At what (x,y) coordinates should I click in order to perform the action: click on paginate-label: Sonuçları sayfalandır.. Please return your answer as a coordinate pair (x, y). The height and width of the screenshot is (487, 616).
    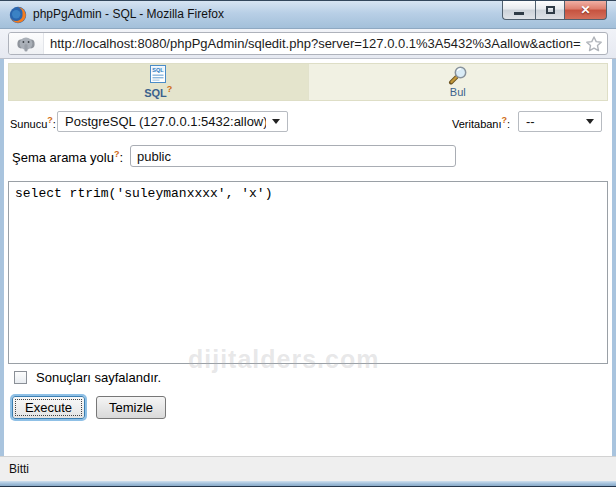
    Looking at the image, I should click on (98, 378).